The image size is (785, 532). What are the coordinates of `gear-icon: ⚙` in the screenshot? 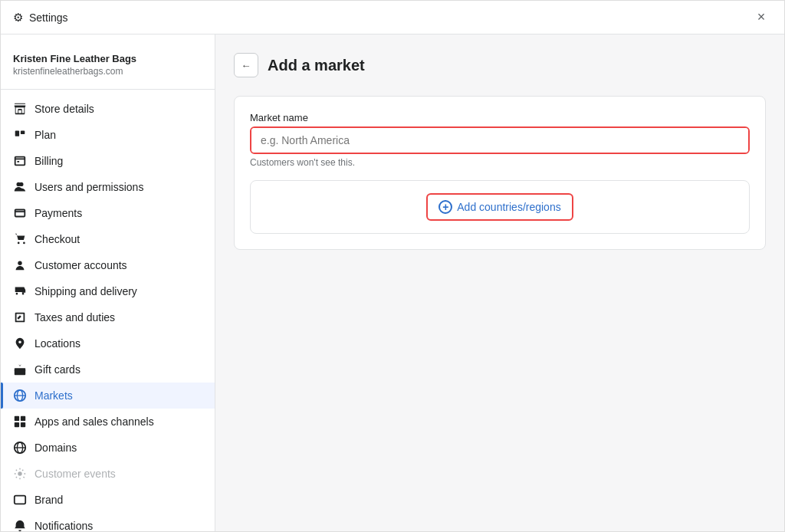 It's located at (18, 18).